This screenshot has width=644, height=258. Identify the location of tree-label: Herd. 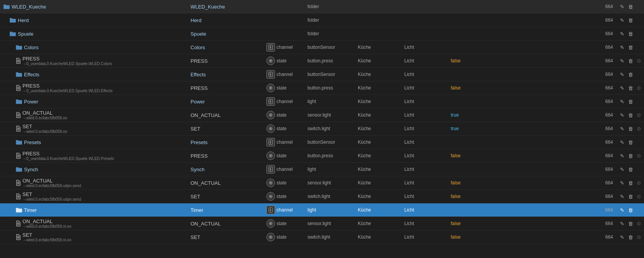
(23, 20).